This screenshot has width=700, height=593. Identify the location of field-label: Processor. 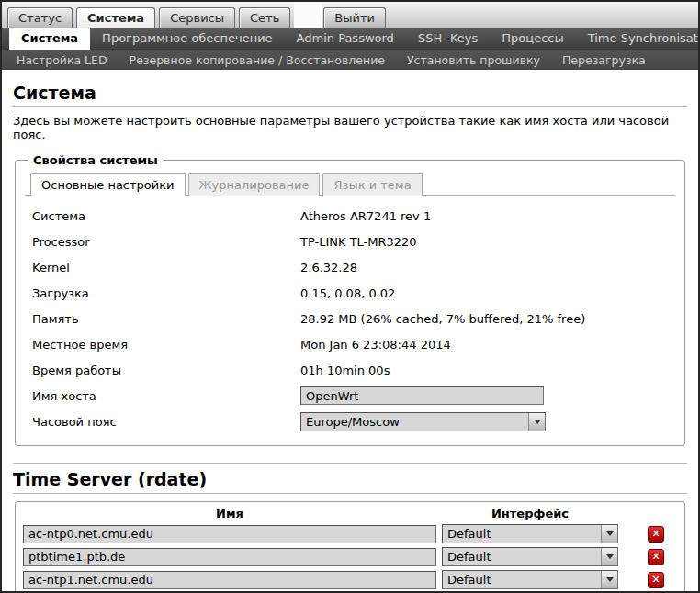
(166, 242).